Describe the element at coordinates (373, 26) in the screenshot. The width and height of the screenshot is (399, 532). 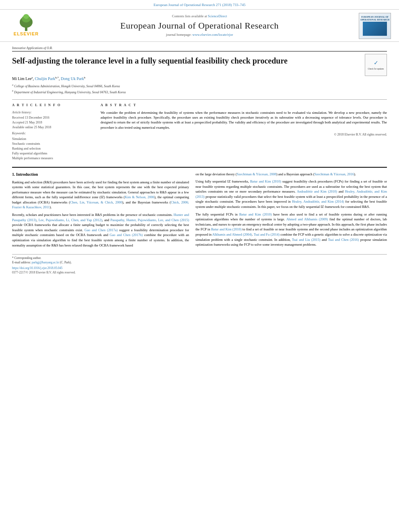
I see `journal-logo-right: EUROPEAN JOURNAL OF OPERATIONAL RESEARCH` at that location.